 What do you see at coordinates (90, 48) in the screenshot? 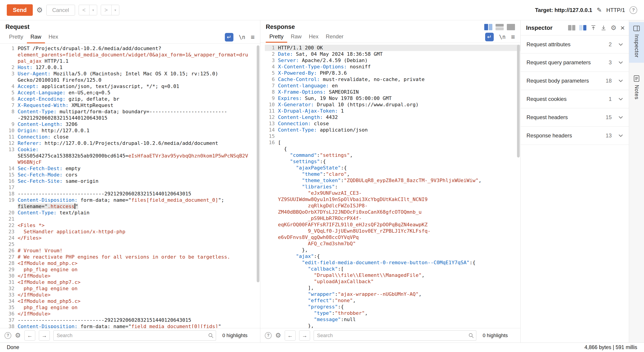
I see `code-segment: POST /Projects/drupal-10.2.6/media/add/d…` at bounding box center [90, 48].